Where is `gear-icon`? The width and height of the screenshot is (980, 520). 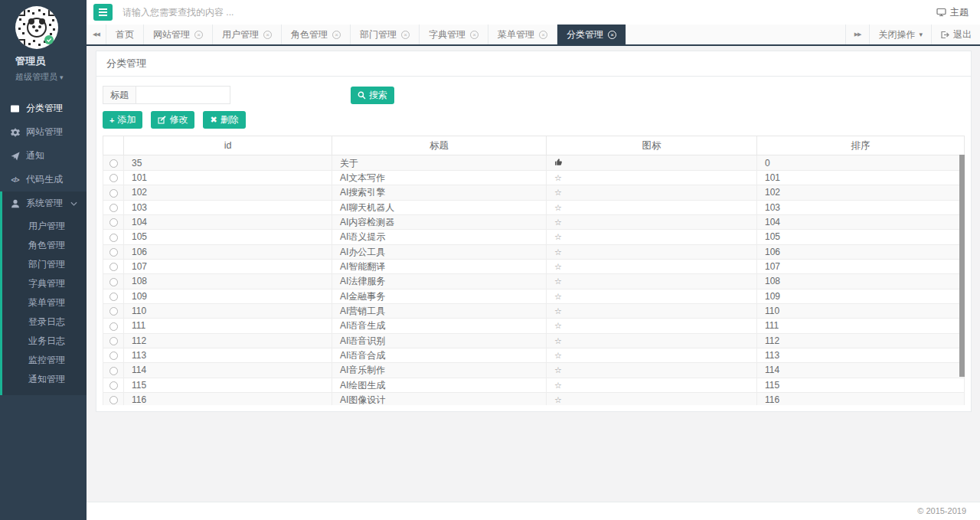 gear-icon is located at coordinates (15, 132).